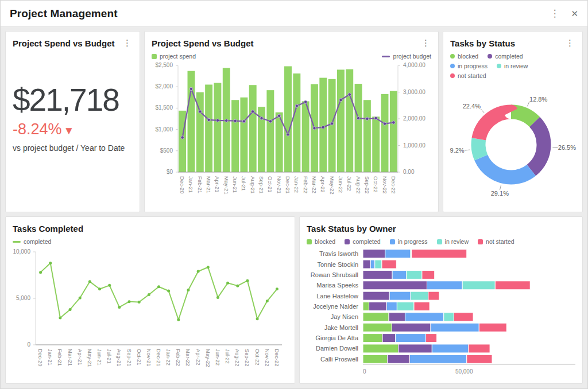 The width and height of the screenshot is (588, 389). Describe the element at coordinates (335, 306) in the screenshot. I see `svg-text: Jocelyne Nalder` at that location.